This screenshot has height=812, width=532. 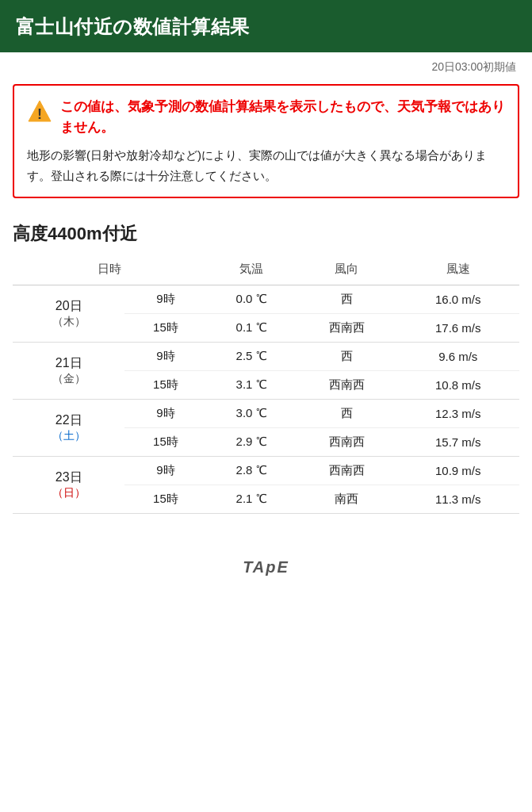 I want to click on temp-cell: 2.8 ℃, so click(x=251, y=471).